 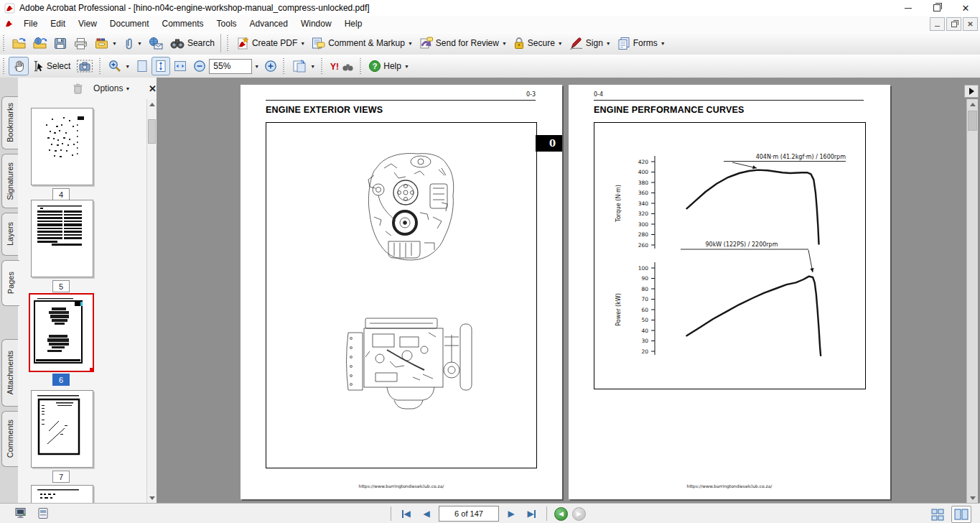 I want to click on create-pdf-button: Create PDF ▼, so click(x=270, y=43).